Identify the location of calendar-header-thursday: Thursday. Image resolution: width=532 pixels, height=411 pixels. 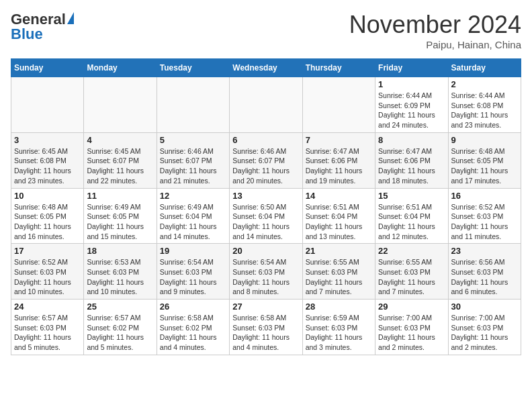
(339, 68).